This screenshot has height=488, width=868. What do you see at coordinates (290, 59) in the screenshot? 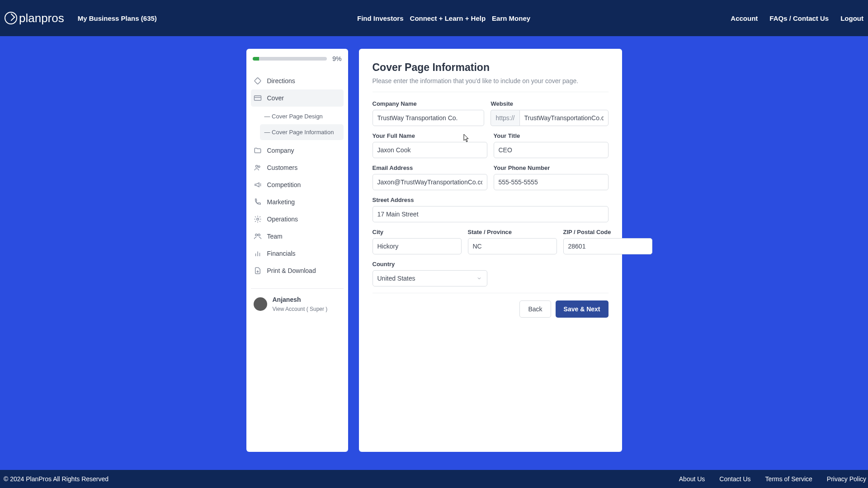
I see `progress-bar` at bounding box center [290, 59].